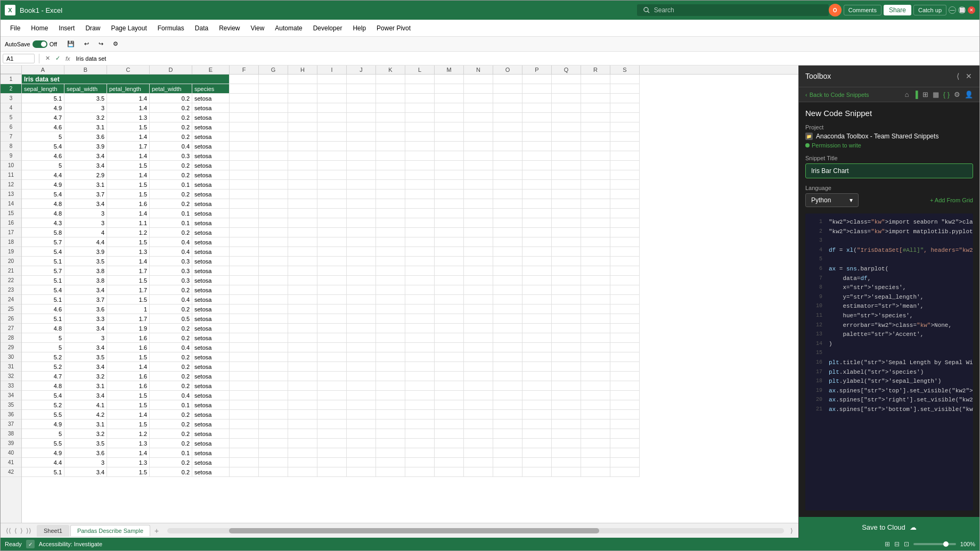 The image size is (980, 551). I want to click on cell: 1.4, so click(128, 367).